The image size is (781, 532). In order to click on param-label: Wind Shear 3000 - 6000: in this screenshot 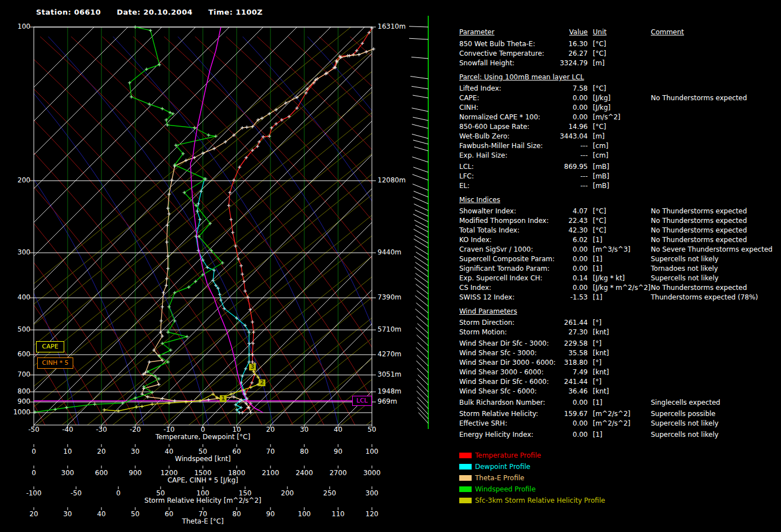, I will do `click(502, 372)`.